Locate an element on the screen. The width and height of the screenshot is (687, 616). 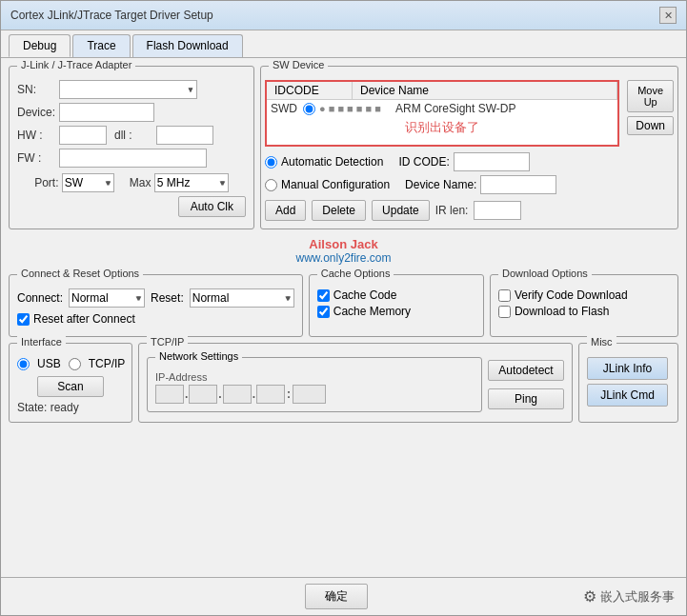
titlebar: Cortex JLink/JTrace Target Driver Setup … is located at coordinates (343, 15).